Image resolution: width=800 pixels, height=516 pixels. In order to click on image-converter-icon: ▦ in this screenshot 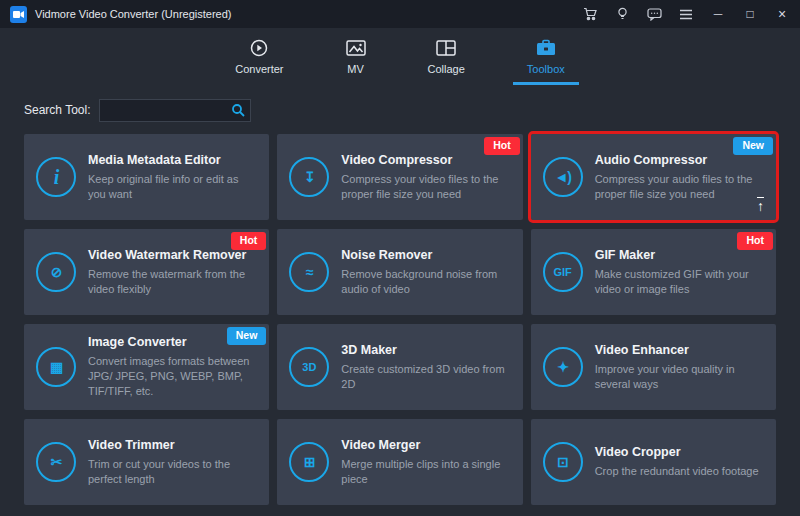, I will do `click(56, 367)`.